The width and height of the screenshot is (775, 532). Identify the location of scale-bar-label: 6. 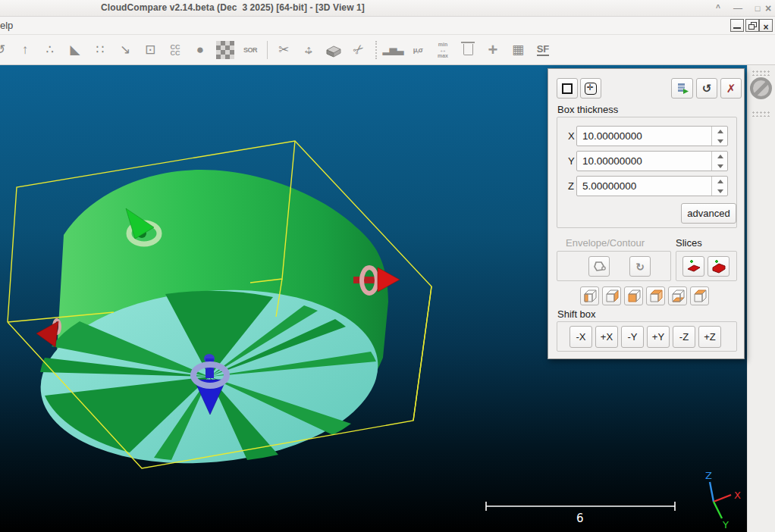
(580, 518).